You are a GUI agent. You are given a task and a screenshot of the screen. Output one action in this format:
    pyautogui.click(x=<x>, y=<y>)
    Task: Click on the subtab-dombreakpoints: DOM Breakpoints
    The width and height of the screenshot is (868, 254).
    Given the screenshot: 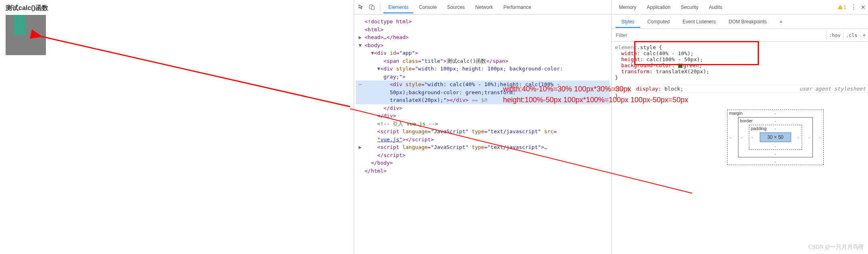 What is the action you would take?
    pyautogui.click(x=748, y=22)
    